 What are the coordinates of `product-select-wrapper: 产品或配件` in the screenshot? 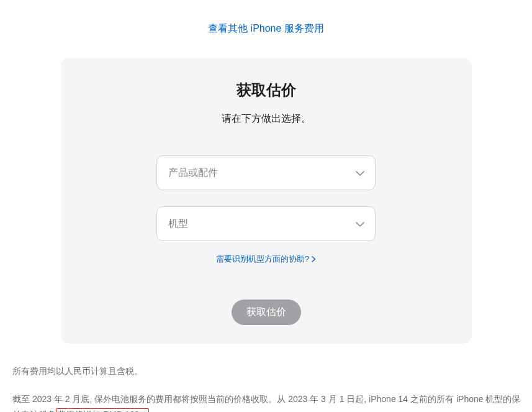 It's located at (266, 173).